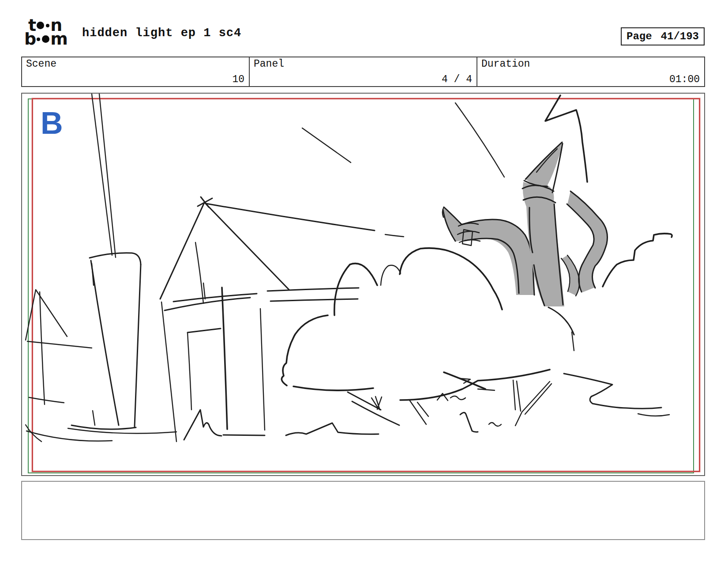 The width and height of the screenshot is (728, 563). I want to click on duration-cell: Duration 01:00, so click(590, 72).